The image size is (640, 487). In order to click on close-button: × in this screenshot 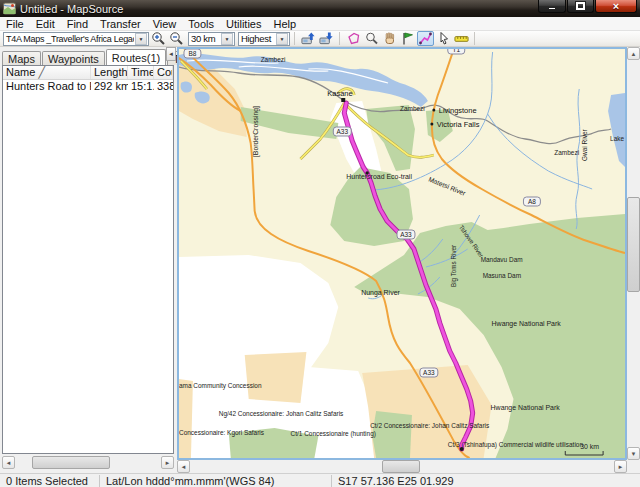, I will do `click(616, 6)`.